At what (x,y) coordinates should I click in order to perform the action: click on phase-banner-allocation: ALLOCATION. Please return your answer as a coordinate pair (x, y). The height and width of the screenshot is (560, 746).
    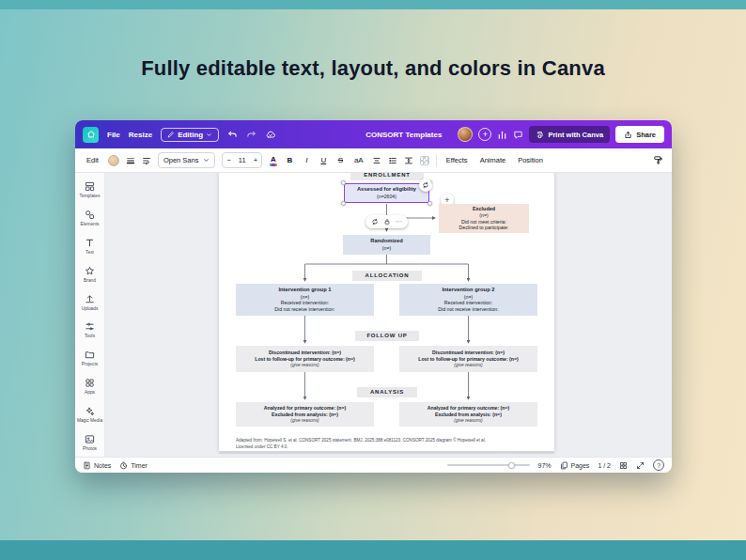
    Looking at the image, I should click on (387, 276).